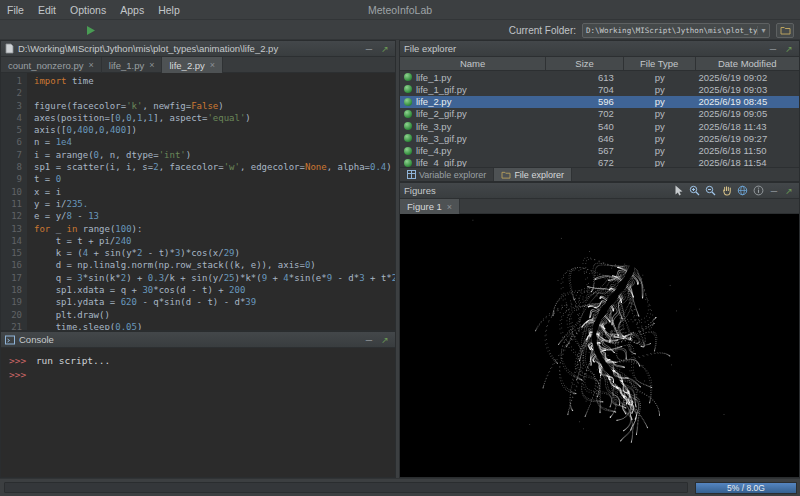 The width and height of the screenshot is (800, 496). Describe the element at coordinates (600, 174) in the screenshot. I see `explorer-bottom-tabs: Variable explorerFile explorer` at that location.